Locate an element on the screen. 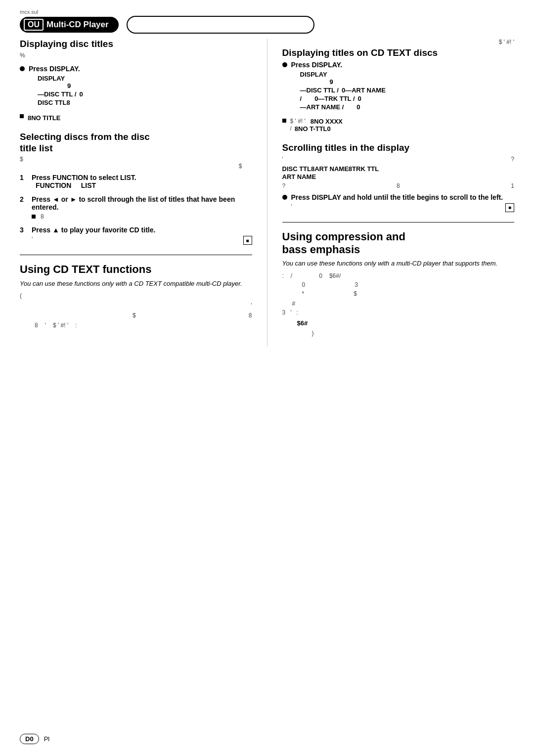  display-label-right-1: DISPLAY is located at coordinates (407, 74).